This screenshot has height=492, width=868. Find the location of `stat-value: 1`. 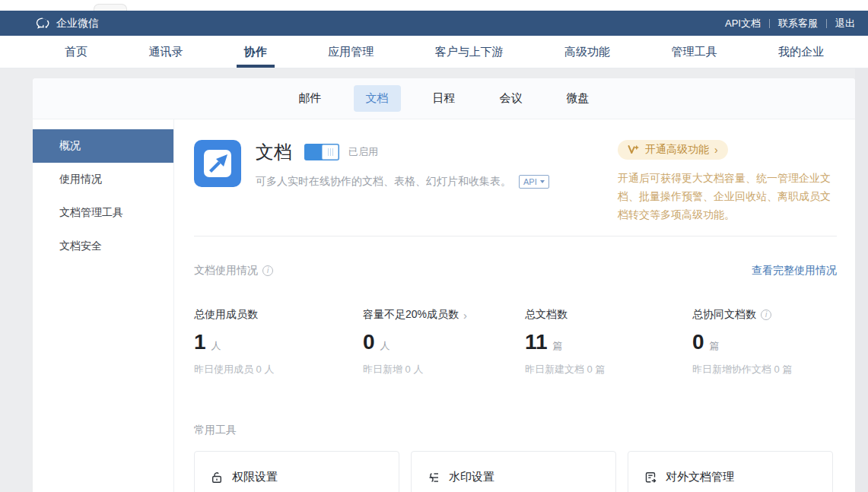

stat-value: 1 is located at coordinates (200, 342).